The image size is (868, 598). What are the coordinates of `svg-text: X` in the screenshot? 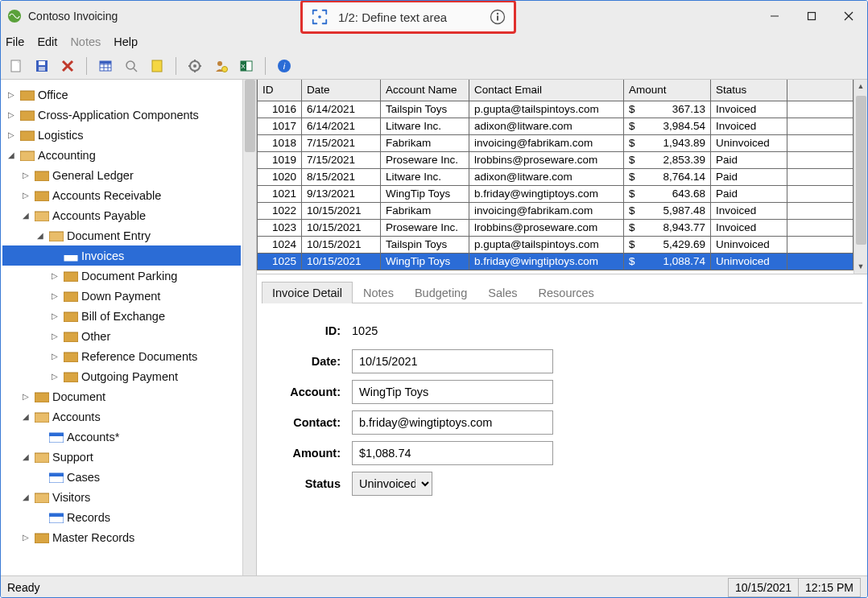 It's located at (243, 66).